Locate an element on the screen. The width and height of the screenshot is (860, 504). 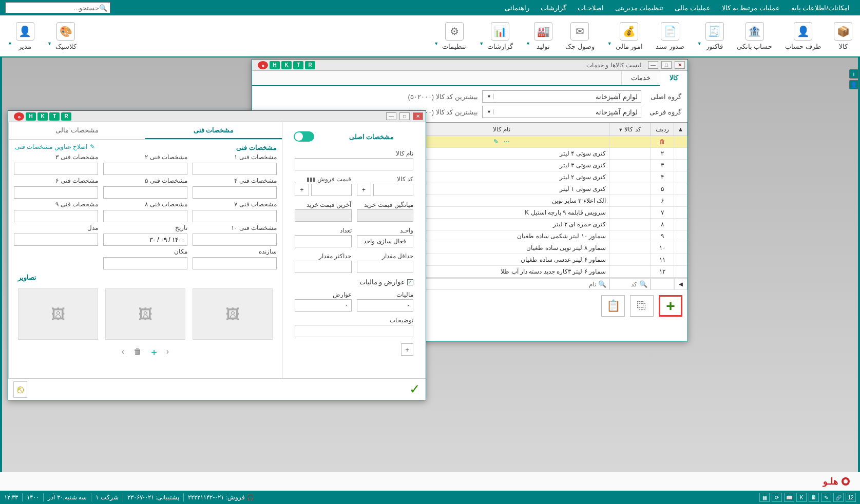
info-icon: i is located at coordinates (854, 74).